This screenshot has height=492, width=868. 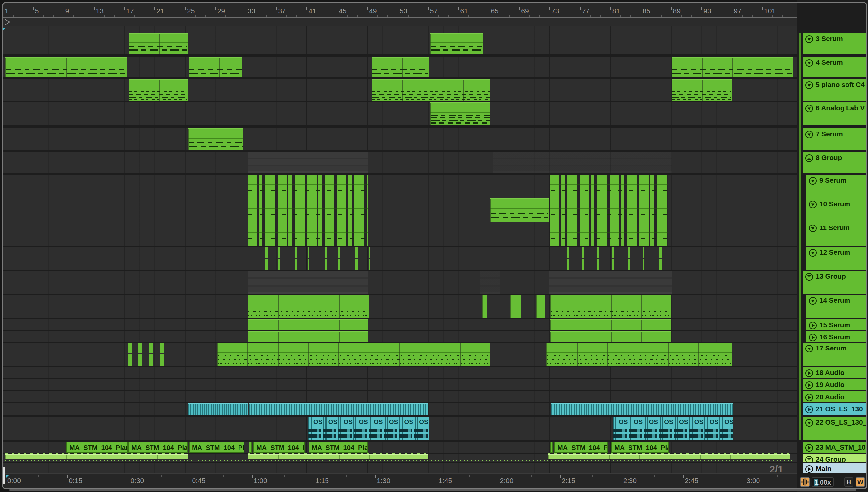 I want to click on track-header-19-audio: 19 Audio, so click(x=835, y=385).